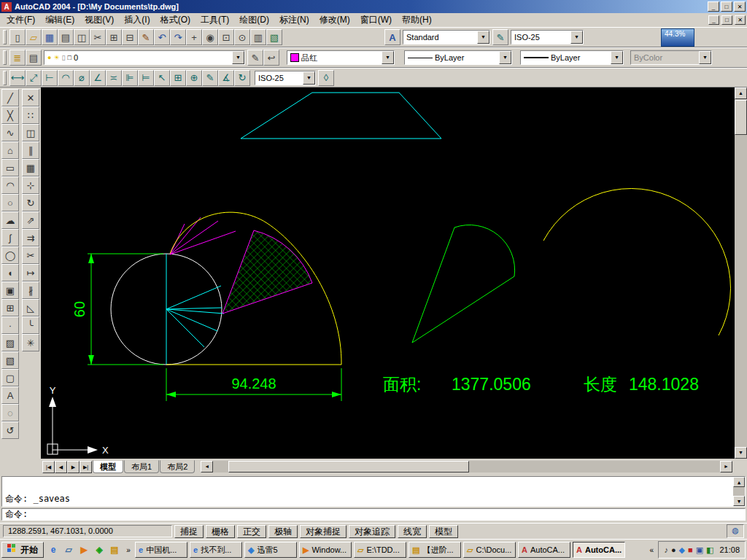 The height and width of the screenshot is (560, 747). I want to click on pan-icon: +, so click(194, 37).